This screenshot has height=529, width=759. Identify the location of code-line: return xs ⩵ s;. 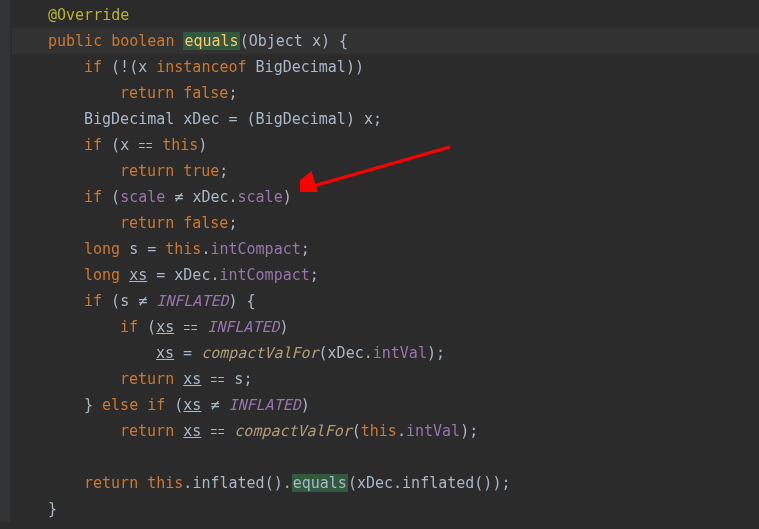
(386, 379).